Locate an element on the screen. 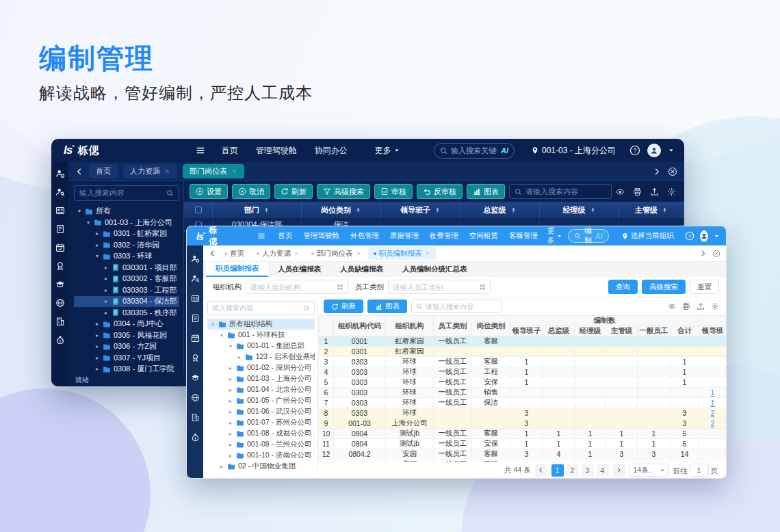 The width and height of the screenshot is (780, 532). tree-item: ▾所有 is located at coordinates (127, 212).